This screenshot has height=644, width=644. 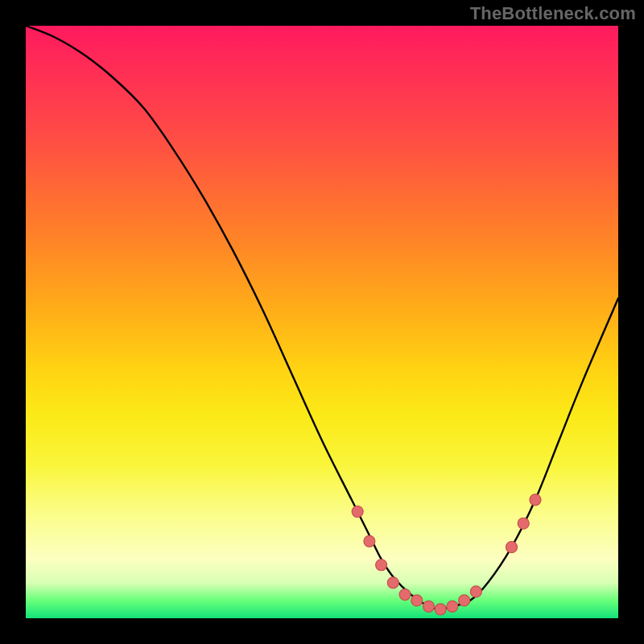 What do you see at coordinates (553, 14) in the screenshot?
I see `watermark-text: TheBottleneck.com` at bounding box center [553, 14].